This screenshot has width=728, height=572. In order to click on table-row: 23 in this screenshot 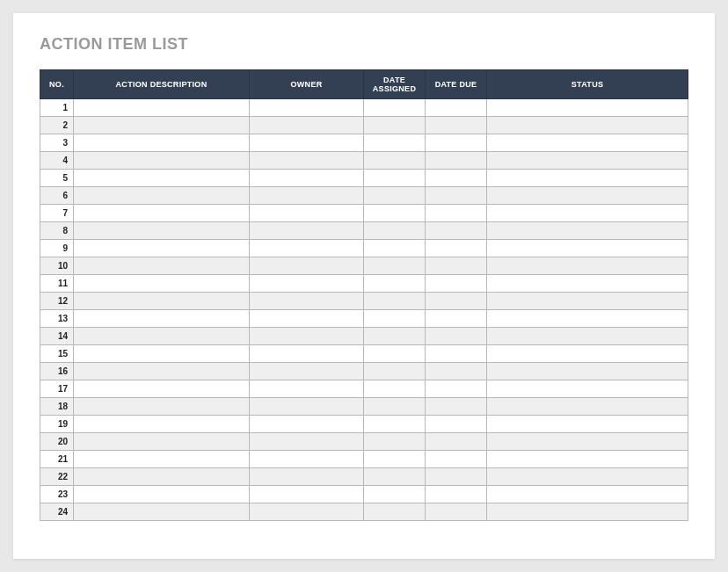, I will do `click(364, 495)`.